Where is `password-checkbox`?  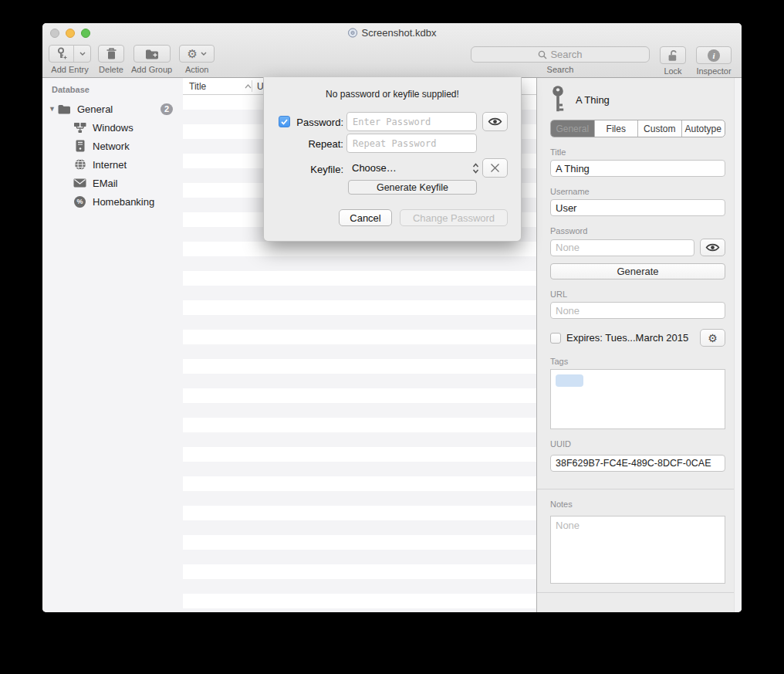
password-checkbox is located at coordinates (284, 122).